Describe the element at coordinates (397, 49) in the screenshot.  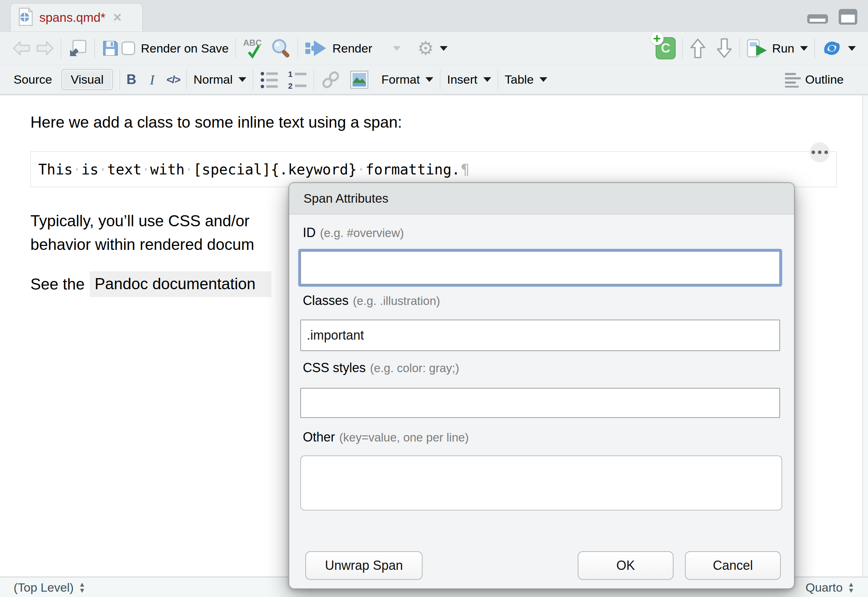
I see `render-options-caret-icon` at that location.